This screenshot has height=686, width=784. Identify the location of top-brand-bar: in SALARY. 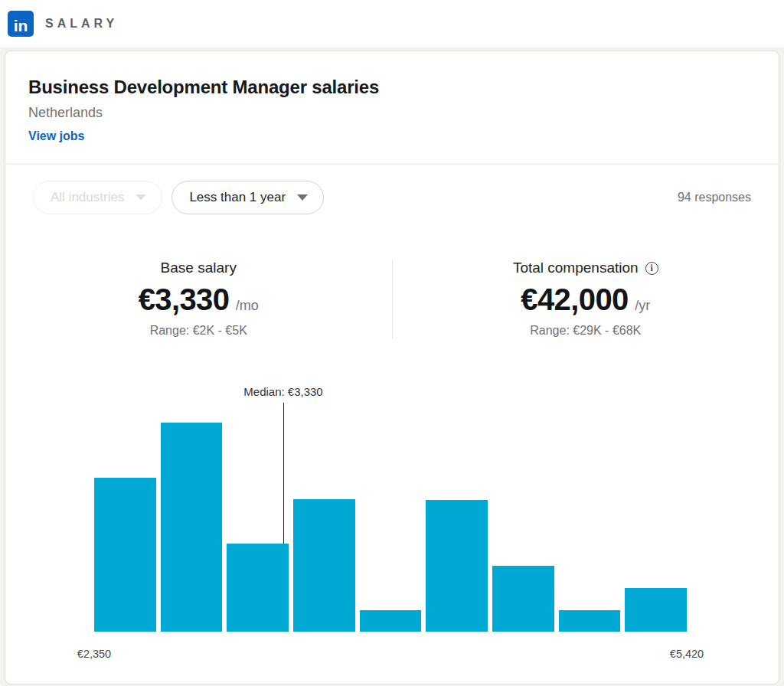
(392, 24).